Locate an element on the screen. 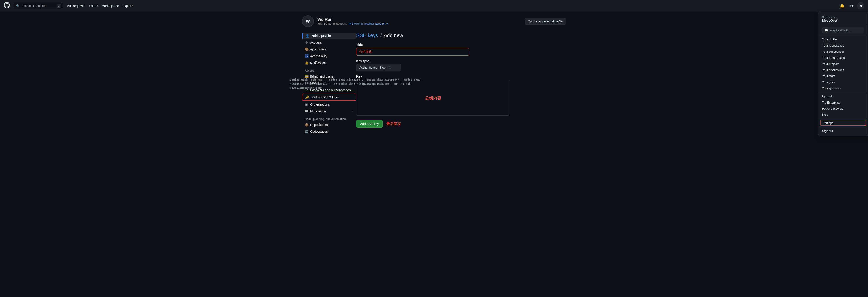 The image size is (868, 297). avatar-text: M is located at coordinates (861, 6).